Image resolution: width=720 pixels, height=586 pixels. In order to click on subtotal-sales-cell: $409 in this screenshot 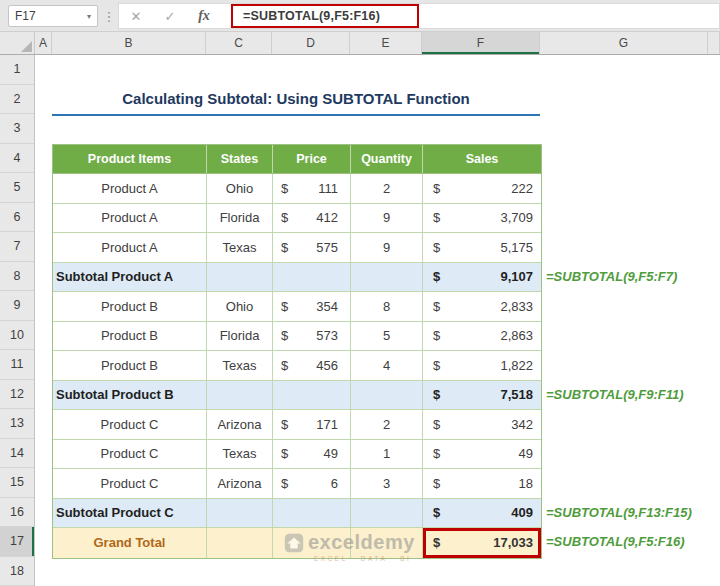, I will do `click(482, 514)`.